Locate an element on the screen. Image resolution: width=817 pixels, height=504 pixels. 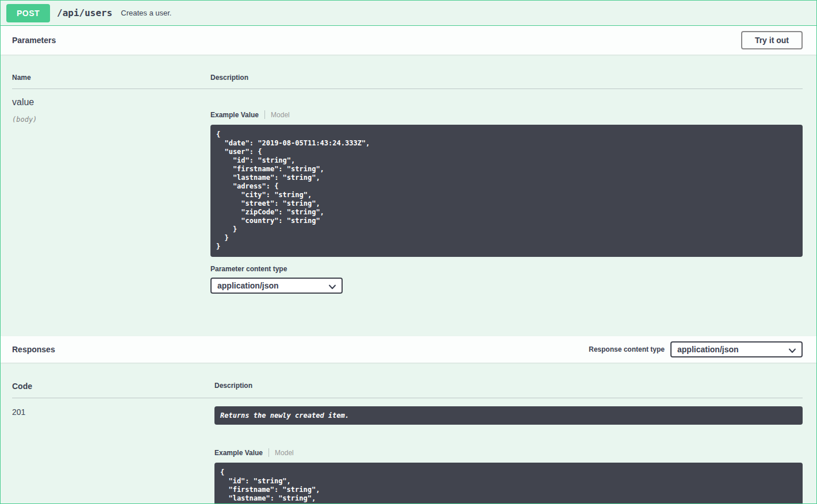
response-description-cell: Returns the newly created item. Example … is located at coordinates (508, 455).